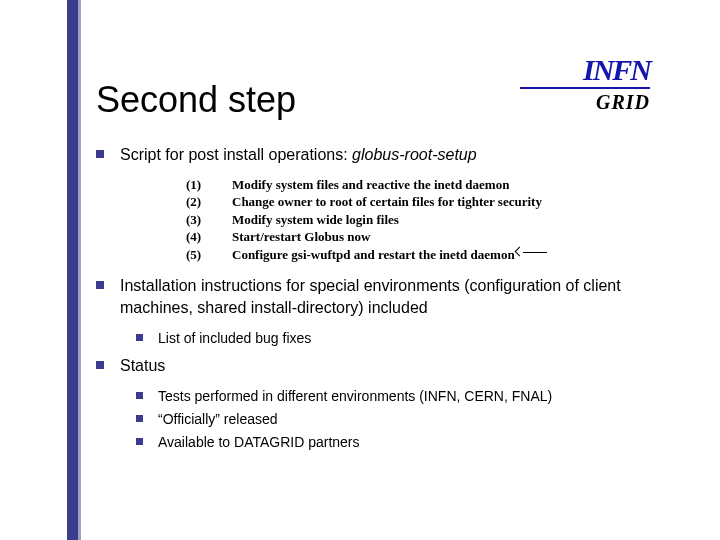  Describe the element at coordinates (198, 220) in the screenshot. I see `step-num: (3)` at that location.